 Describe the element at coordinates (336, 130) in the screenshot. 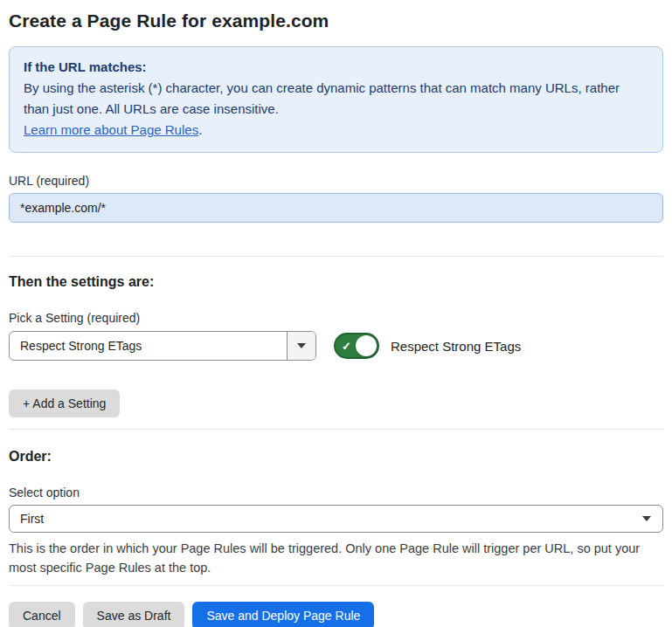

I see `info-box-link-line: Learn more about Page Rules.` at that location.